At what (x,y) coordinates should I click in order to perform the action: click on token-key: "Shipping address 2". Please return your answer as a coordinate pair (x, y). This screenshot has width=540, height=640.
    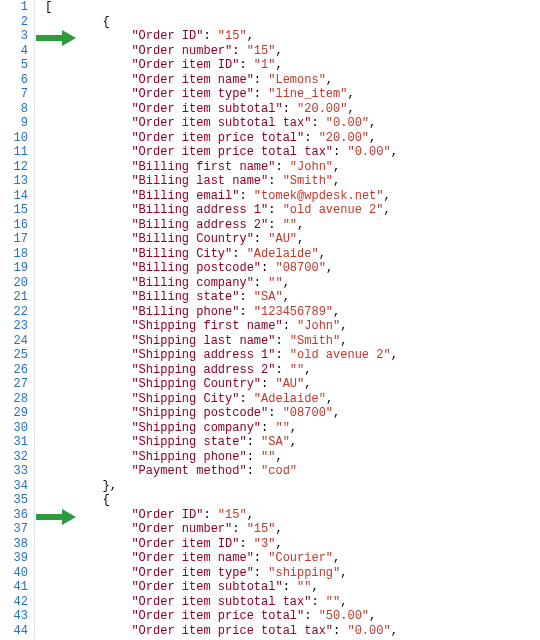
    Looking at the image, I should click on (203, 370).